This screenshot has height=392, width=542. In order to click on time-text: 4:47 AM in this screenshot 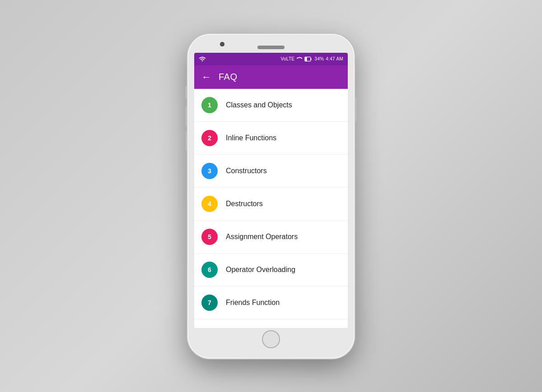, I will do `click(334, 59)`.